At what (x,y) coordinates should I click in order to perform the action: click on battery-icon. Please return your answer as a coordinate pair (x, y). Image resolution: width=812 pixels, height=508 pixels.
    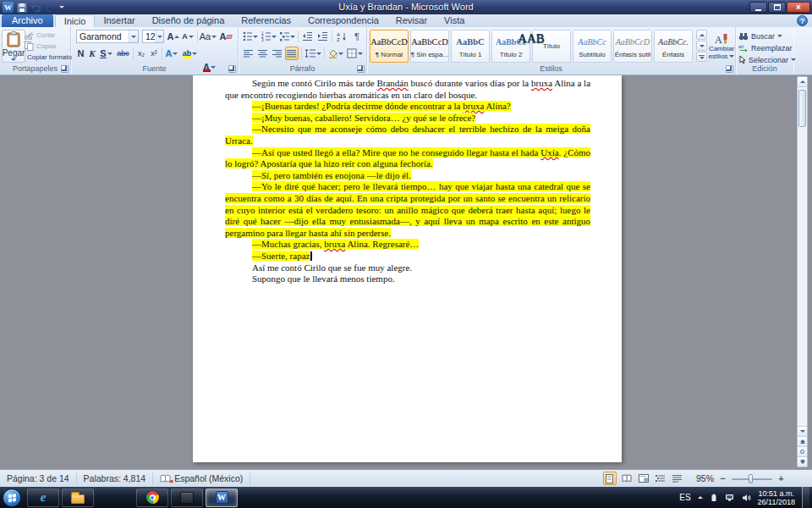
    Looking at the image, I should click on (714, 498).